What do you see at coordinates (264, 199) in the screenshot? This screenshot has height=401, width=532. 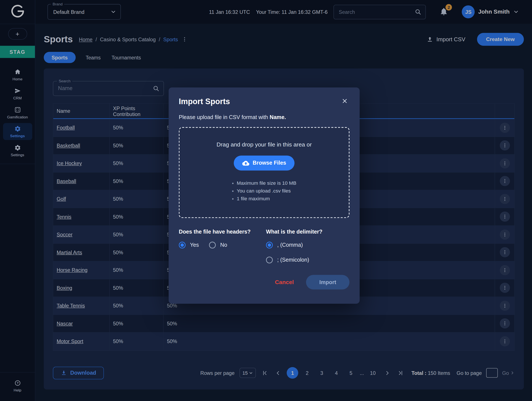 I see `upload-rule: 1 file maximum` at bounding box center [264, 199].